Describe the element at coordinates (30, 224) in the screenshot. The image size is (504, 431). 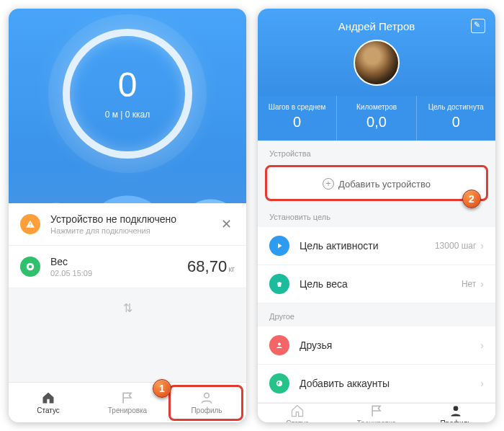
I see `warning-icon` at that location.